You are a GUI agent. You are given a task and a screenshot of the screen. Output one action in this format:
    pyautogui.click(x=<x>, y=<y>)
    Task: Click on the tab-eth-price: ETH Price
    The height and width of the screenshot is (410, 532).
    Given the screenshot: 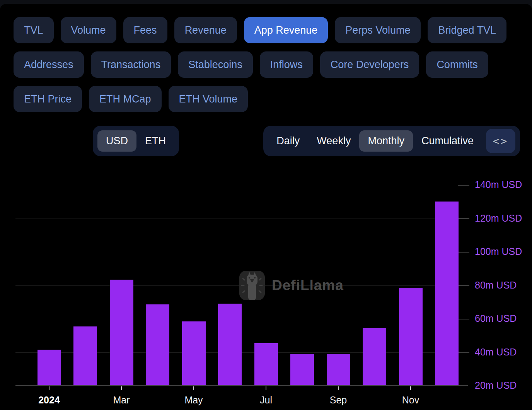 What is the action you would take?
    pyautogui.click(x=48, y=99)
    